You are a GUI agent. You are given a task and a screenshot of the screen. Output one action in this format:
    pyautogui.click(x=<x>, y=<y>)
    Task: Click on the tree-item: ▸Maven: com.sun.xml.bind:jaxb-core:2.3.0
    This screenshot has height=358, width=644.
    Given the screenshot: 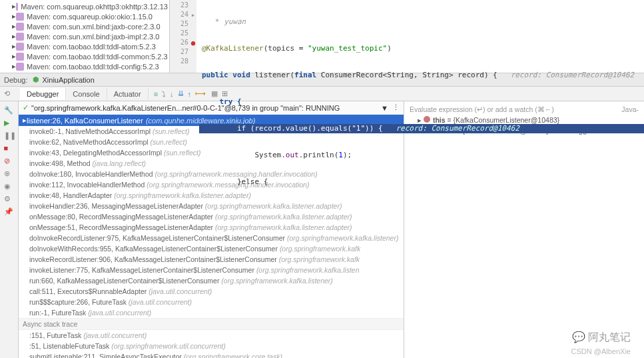 What is the action you would take?
    pyautogui.click(x=85, y=27)
    